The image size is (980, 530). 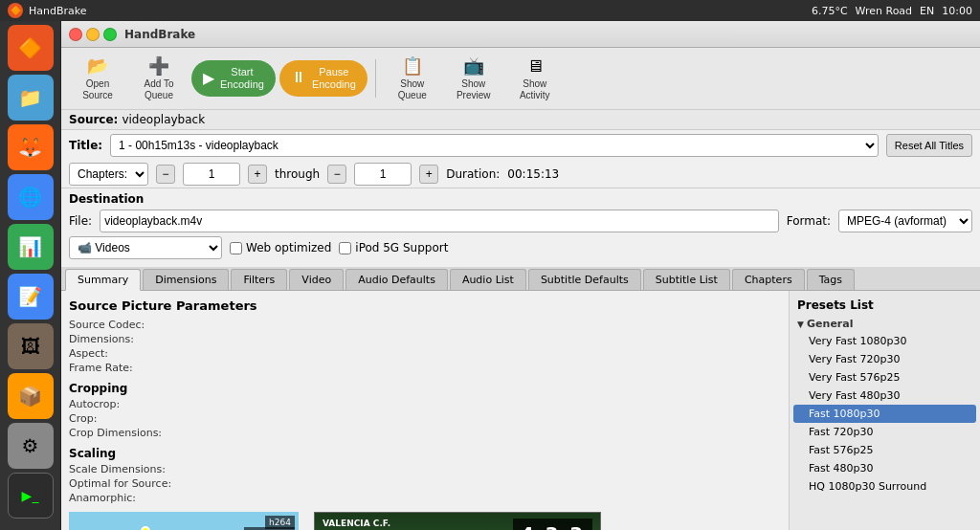 What do you see at coordinates (533, 174) in the screenshot?
I see `duration-value: 00:15:13` at bounding box center [533, 174].